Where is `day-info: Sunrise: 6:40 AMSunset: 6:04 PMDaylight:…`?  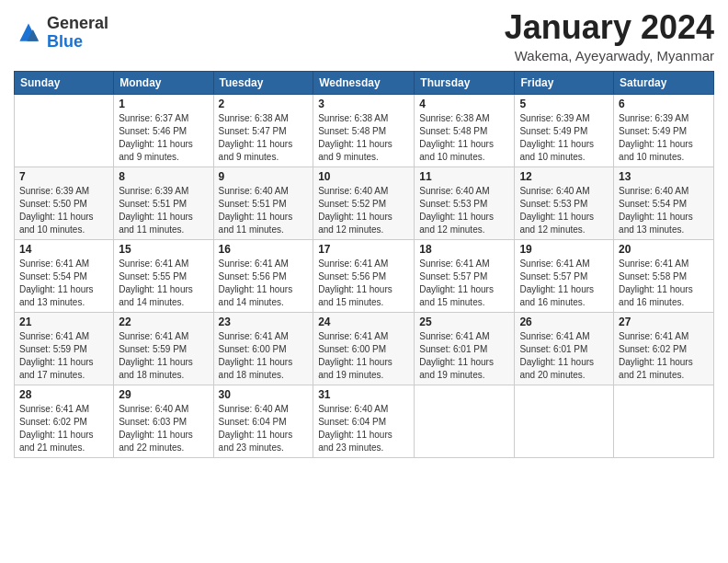 day-info: Sunrise: 6:40 AMSunset: 6:04 PMDaylight:… is located at coordinates (364, 429).